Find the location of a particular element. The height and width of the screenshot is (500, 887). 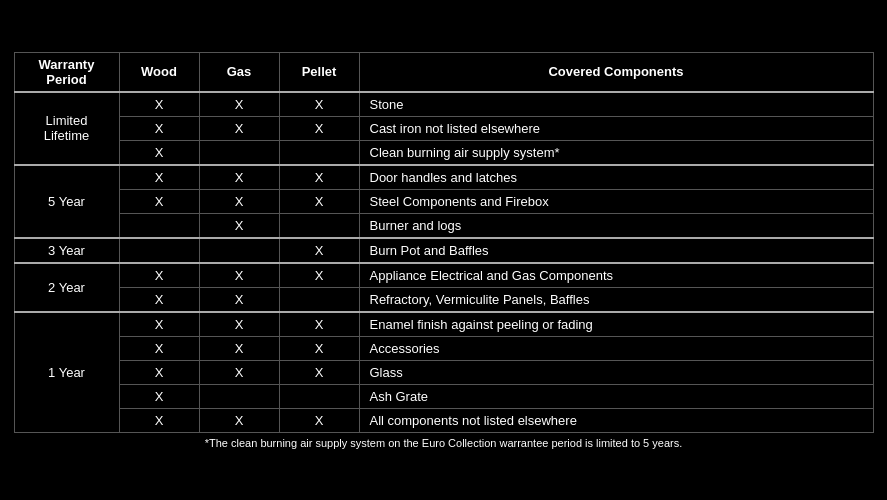

component-cell: All components not listed elsewhere is located at coordinates (616, 420).